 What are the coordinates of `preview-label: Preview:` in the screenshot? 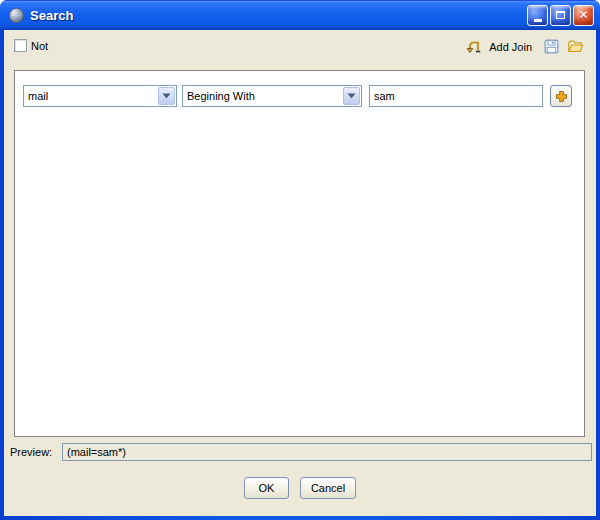 It's located at (36, 452).